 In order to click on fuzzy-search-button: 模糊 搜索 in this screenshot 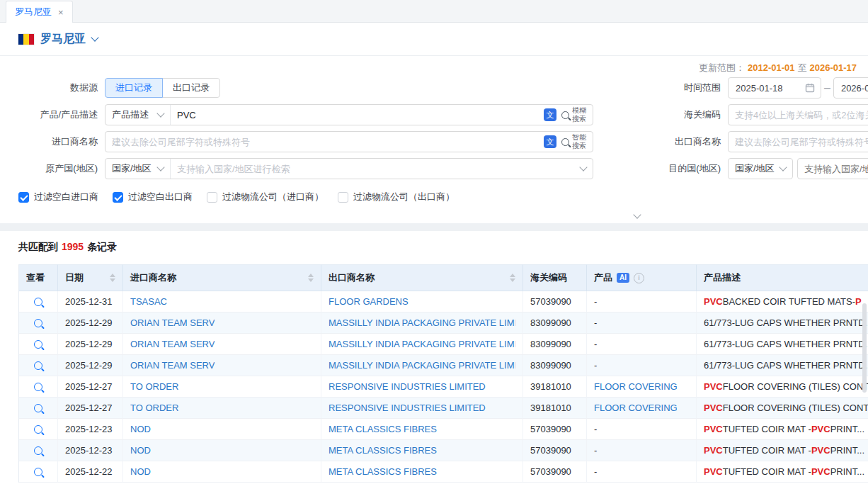, I will do `click(573, 115)`.